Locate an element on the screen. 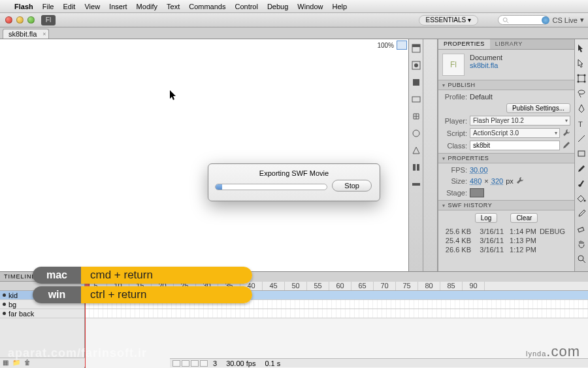 This screenshot has height=368, width=588. menu-insert: Insert is located at coordinates (118, 7).